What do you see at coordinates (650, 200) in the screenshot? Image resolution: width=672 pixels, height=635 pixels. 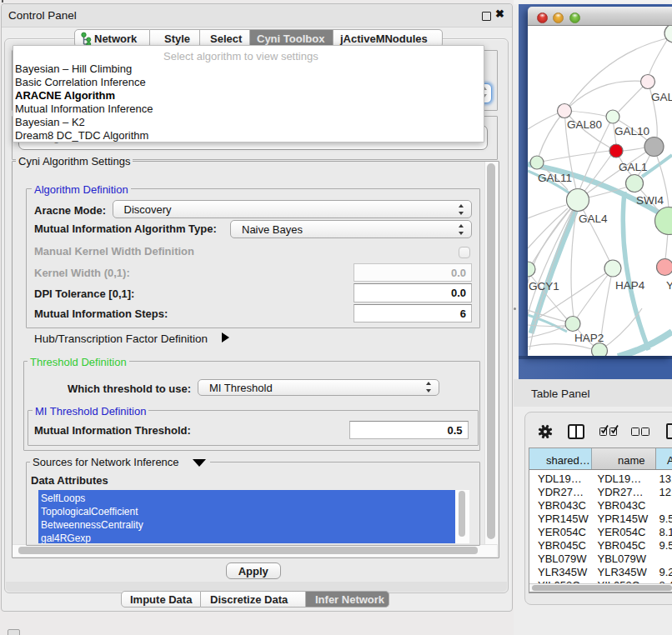 I see `svg-text: SWI4` at bounding box center [650, 200].